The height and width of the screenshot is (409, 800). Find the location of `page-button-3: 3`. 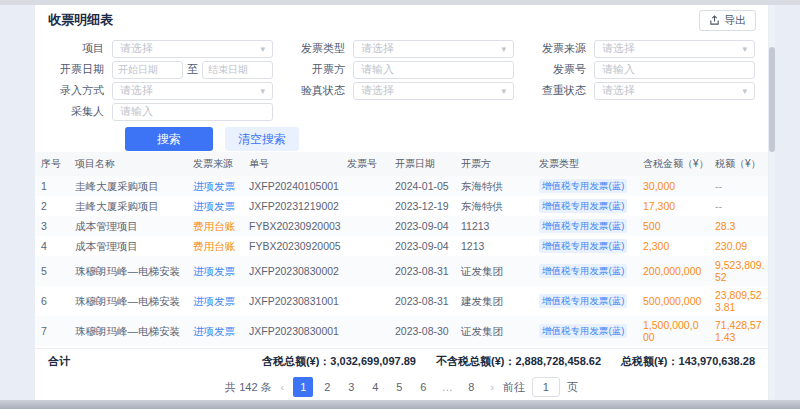

page-button-3: 3 is located at coordinates (351, 387).